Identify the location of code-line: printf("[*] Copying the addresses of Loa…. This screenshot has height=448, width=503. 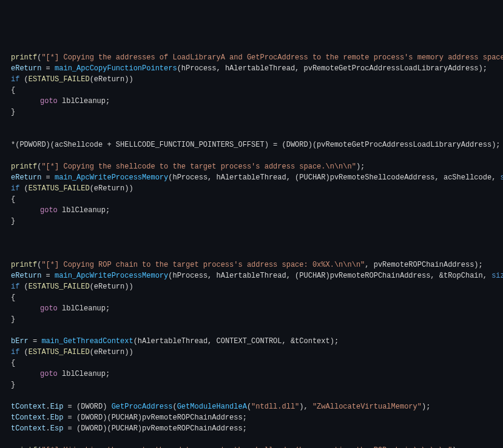
(251, 58).